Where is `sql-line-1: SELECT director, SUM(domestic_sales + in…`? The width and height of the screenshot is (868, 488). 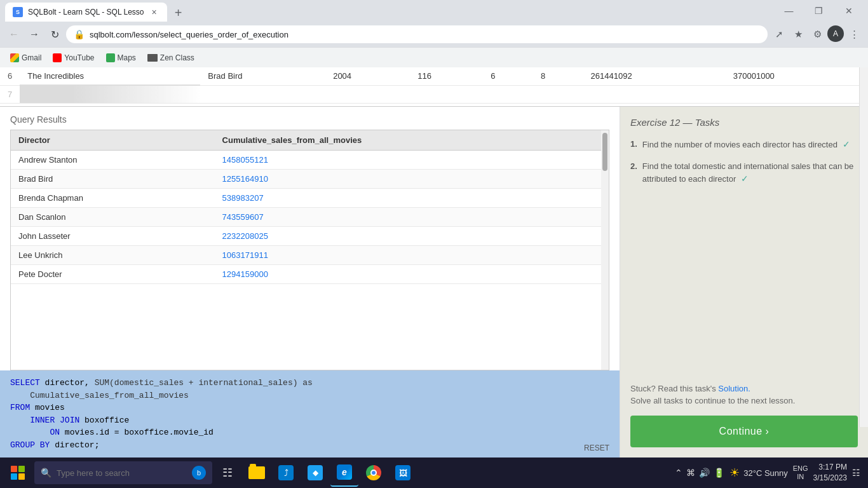 sql-line-1: SELECT director, SUM(domestic_sales + in… is located at coordinates (310, 383).